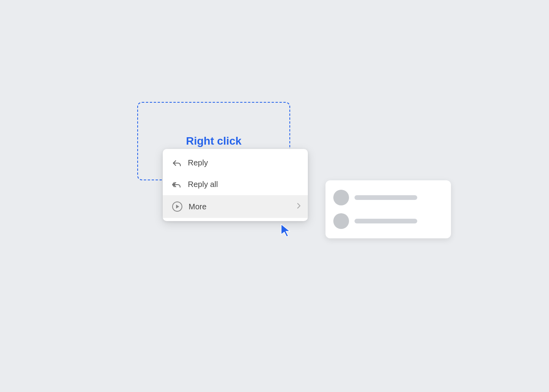 The image size is (549, 392). I want to click on menu-item-reply: Reply, so click(235, 163).